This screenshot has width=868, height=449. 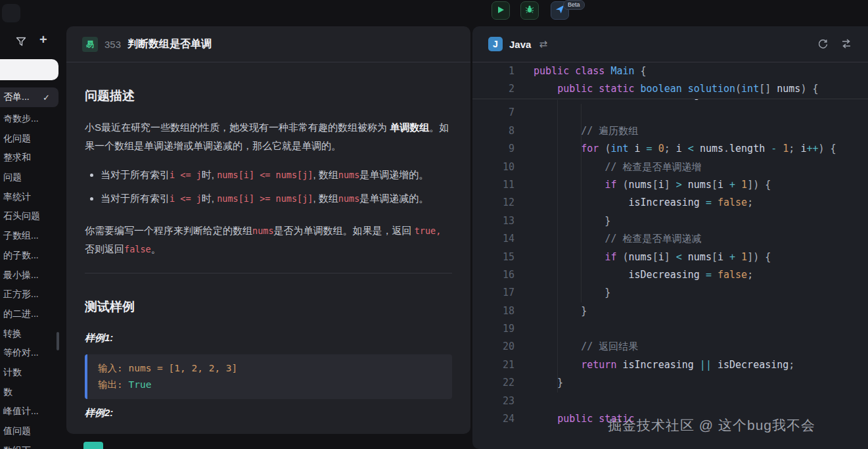 What do you see at coordinates (32, 314) in the screenshot?
I see `sidebar-item: 的二进...` at bounding box center [32, 314].